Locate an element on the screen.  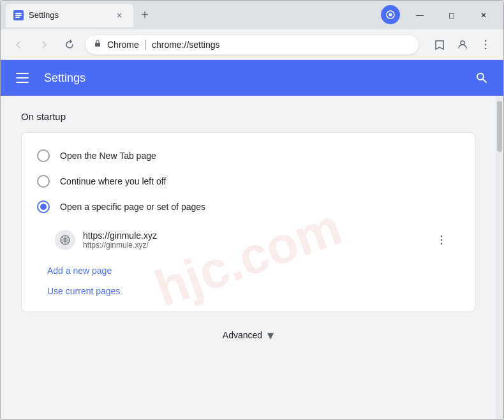
radio-label-continue: Continue where you left off is located at coordinates (113, 181).